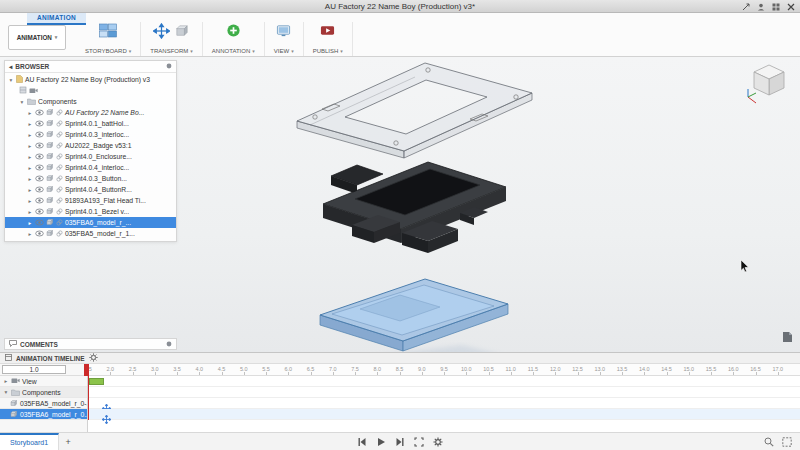 This screenshot has width=800, height=450. I want to click on browser-item: ▸ Sprint4.0.4_ButtonR..., so click(90, 190).